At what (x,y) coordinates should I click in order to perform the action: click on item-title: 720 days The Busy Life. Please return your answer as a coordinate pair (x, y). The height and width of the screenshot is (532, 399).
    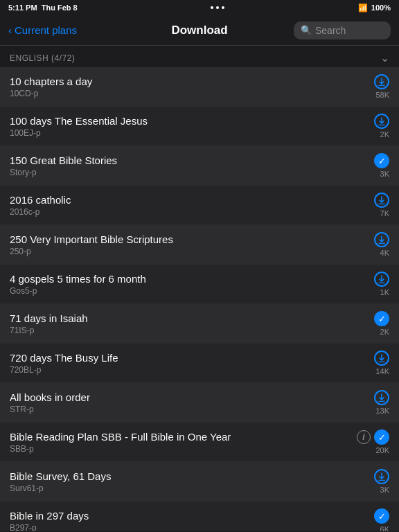
    Looking at the image, I should click on (192, 357).